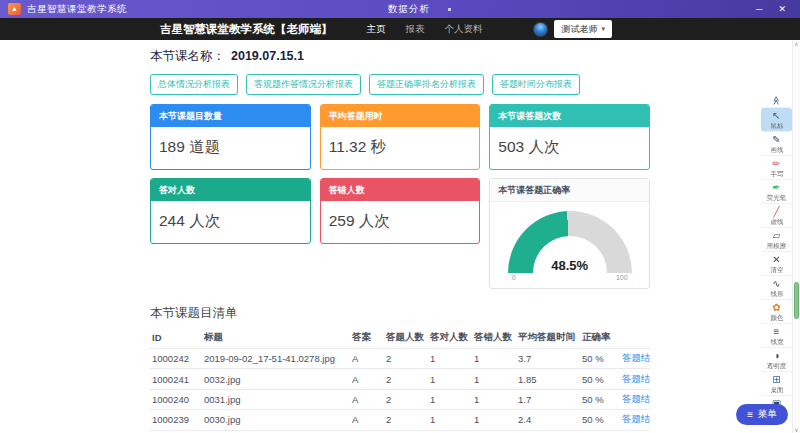 The width and height of the screenshot is (800, 433). I want to click on scrollbar-thumb, so click(796, 300).